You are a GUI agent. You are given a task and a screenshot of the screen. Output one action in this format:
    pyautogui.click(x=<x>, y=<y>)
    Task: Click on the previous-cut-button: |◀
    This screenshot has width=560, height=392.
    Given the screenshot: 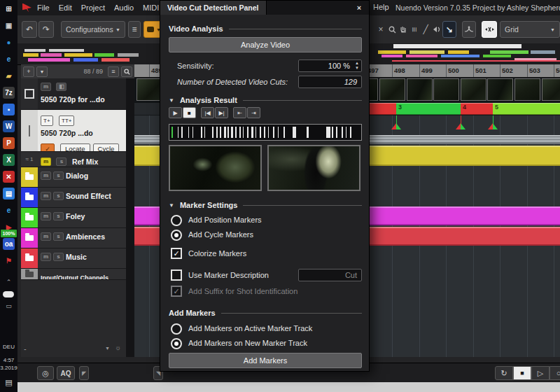 What is the action you would take?
    pyautogui.click(x=207, y=113)
    